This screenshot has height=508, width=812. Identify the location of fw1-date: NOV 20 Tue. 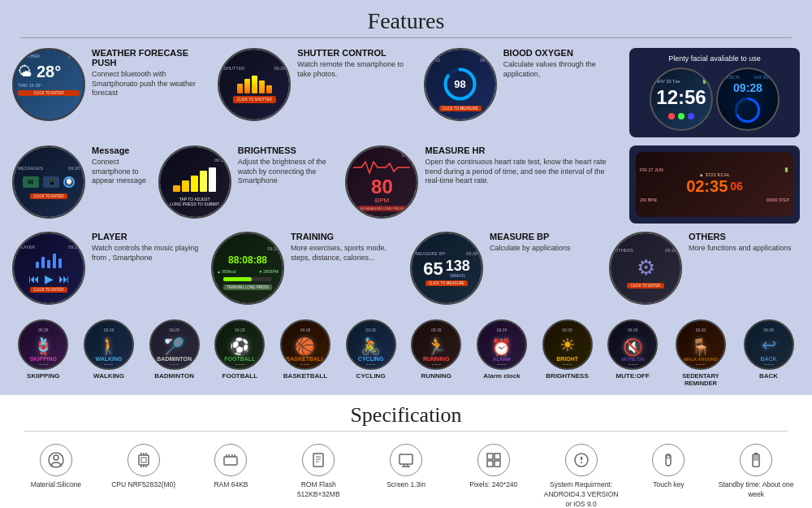
(667, 81).